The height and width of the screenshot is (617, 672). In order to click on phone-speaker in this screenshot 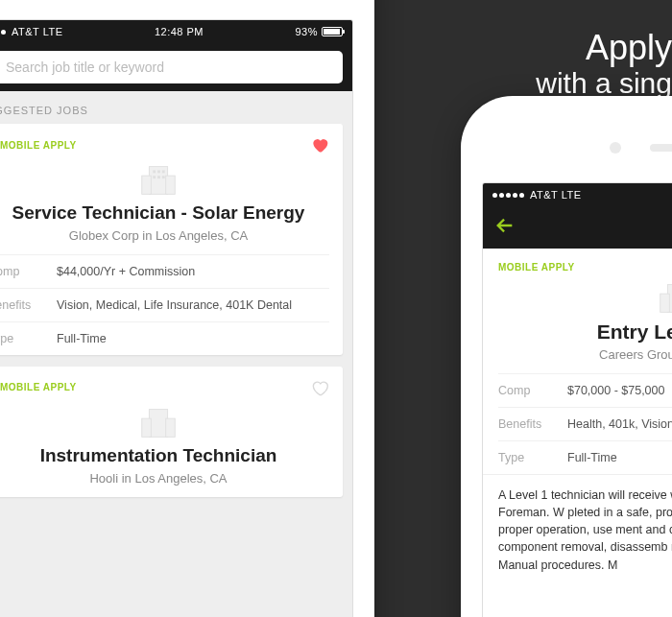, I will do `click(660, 148)`.